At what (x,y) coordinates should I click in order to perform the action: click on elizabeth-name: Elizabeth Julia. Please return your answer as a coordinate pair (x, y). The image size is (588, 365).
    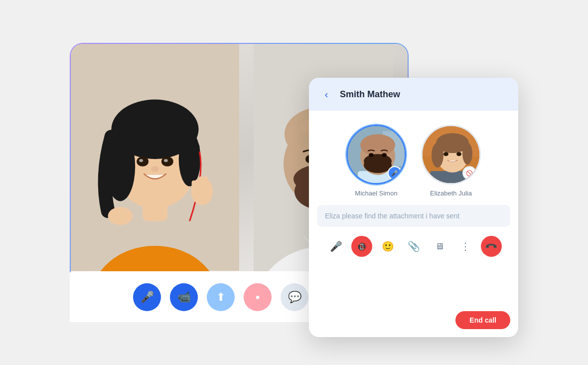
    Looking at the image, I should click on (451, 193).